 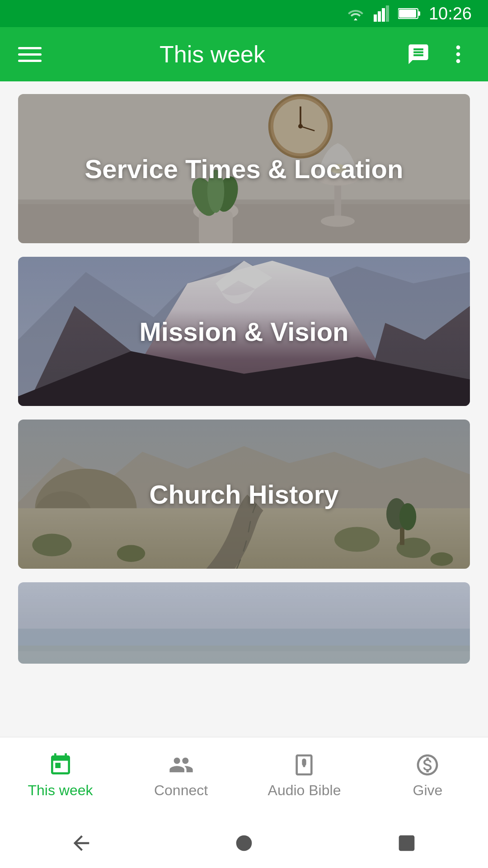 What do you see at coordinates (305, 776) in the screenshot?
I see `nav-audio-bible: Audio Bible` at bounding box center [305, 776].